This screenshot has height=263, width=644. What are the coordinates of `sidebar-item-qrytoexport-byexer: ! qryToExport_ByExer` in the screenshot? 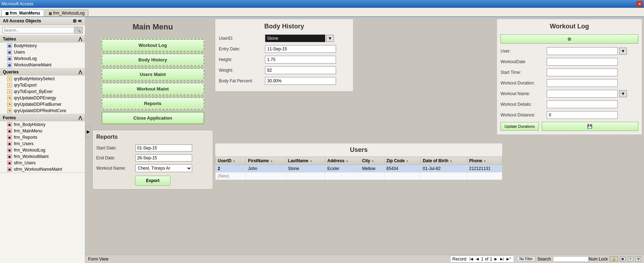 It's located at (43, 92).